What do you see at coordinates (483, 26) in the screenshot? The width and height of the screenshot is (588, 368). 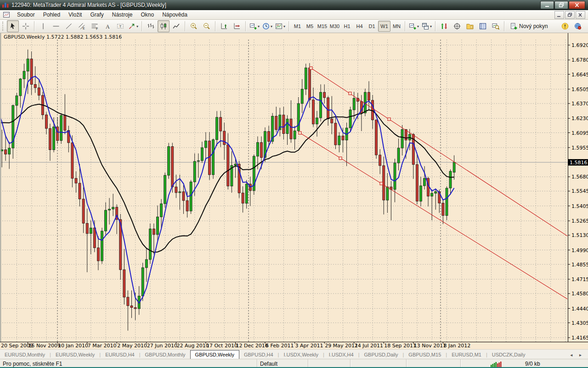 I see `terminal-button` at bounding box center [483, 26].